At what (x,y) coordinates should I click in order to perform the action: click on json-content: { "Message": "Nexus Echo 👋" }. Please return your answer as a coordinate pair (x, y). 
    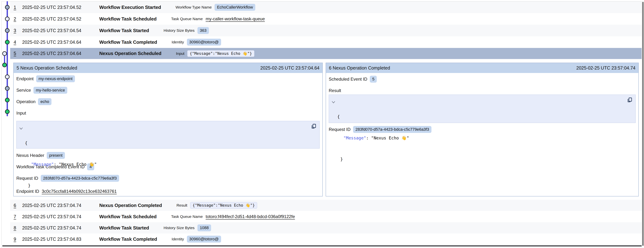
    Looking at the image, I should click on (480, 138).